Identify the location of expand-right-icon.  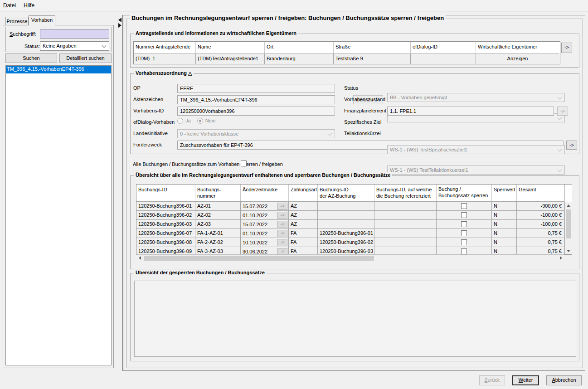
(120, 25).